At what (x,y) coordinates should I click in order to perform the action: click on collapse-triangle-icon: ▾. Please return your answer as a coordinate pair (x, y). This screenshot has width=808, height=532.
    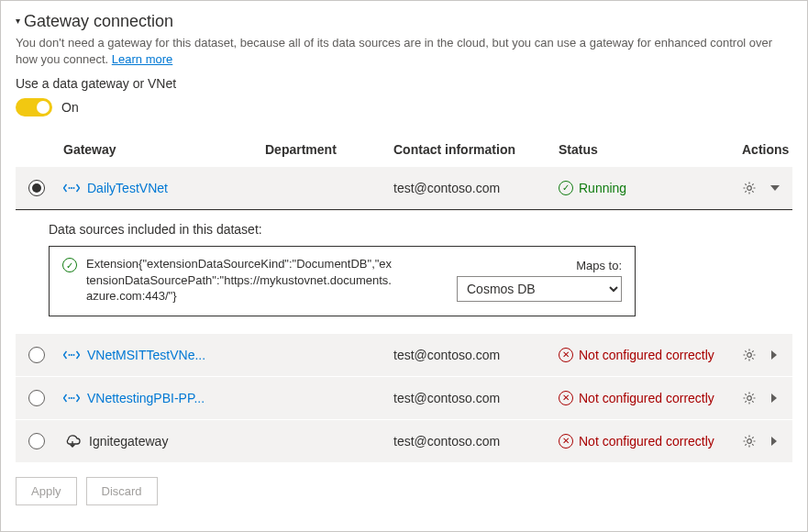
    Looking at the image, I should click on (18, 21).